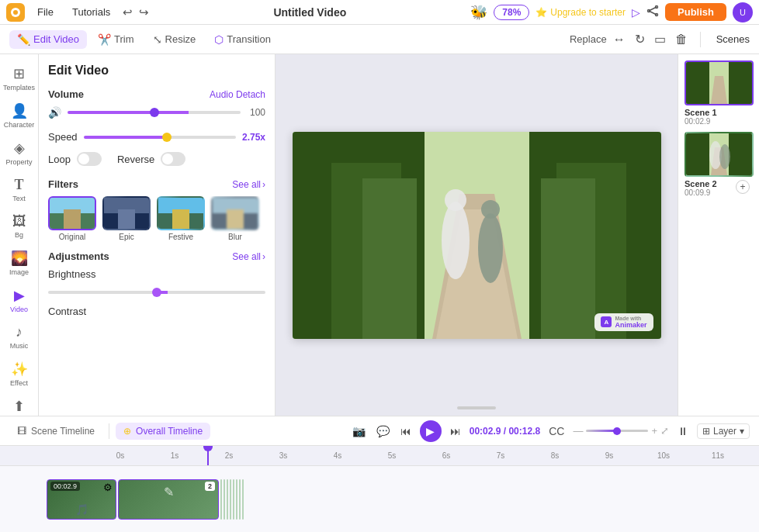  What do you see at coordinates (743, 12) in the screenshot?
I see `user-avatar: U` at bounding box center [743, 12].